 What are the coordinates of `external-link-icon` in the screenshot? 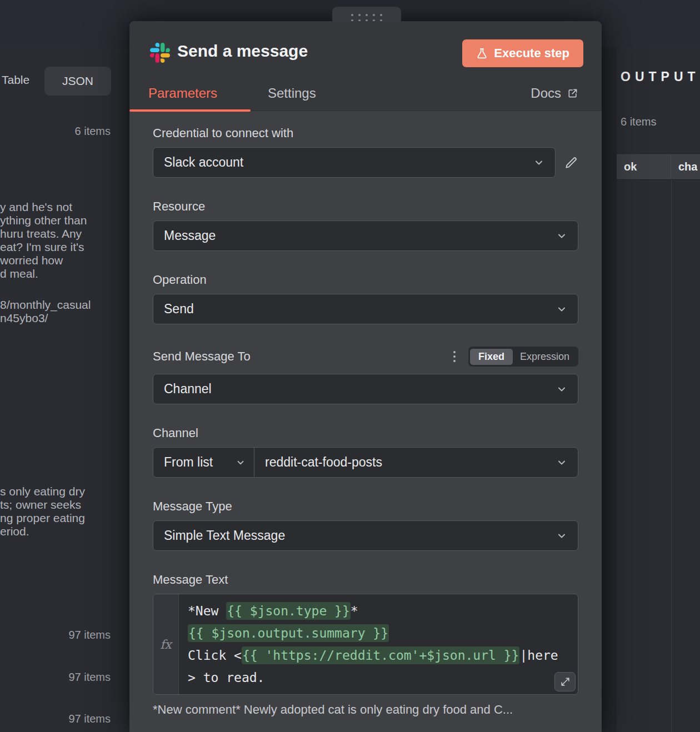 It's located at (573, 93).